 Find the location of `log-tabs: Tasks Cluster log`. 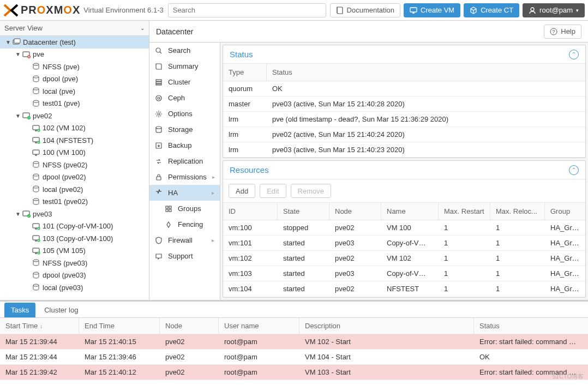

log-tabs: Tasks Cluster log is located at coordinates (294, 310).